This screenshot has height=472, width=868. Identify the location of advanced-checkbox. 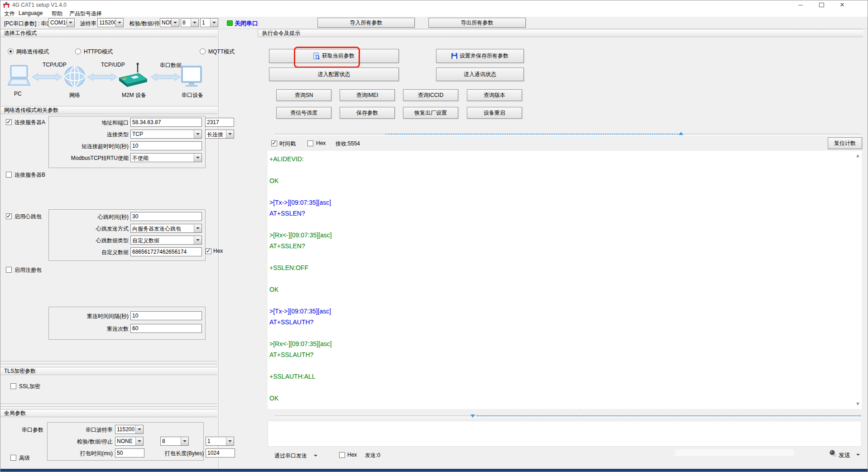
(14, 458).